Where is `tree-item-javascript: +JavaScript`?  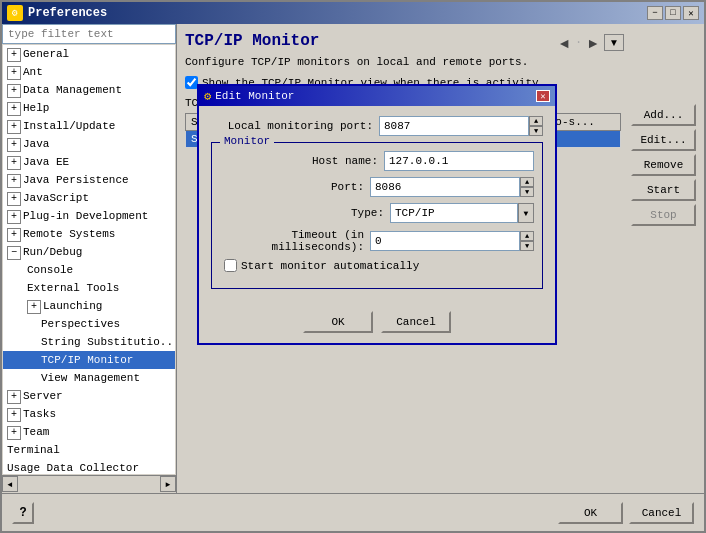 tree-item-javascript: +JavaScript is located at coordinates (89, 198).